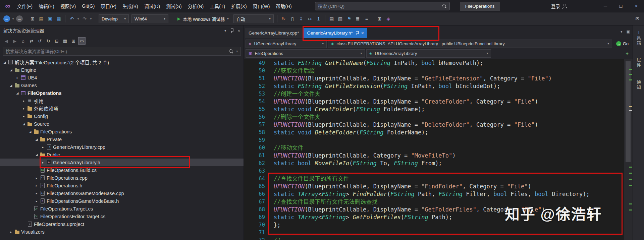  What do you see at coordinates (434, 63) in the screenshot?
I see `code-line: 49static FString GetFileName(FString InP…` at bounding box center [434, 63].